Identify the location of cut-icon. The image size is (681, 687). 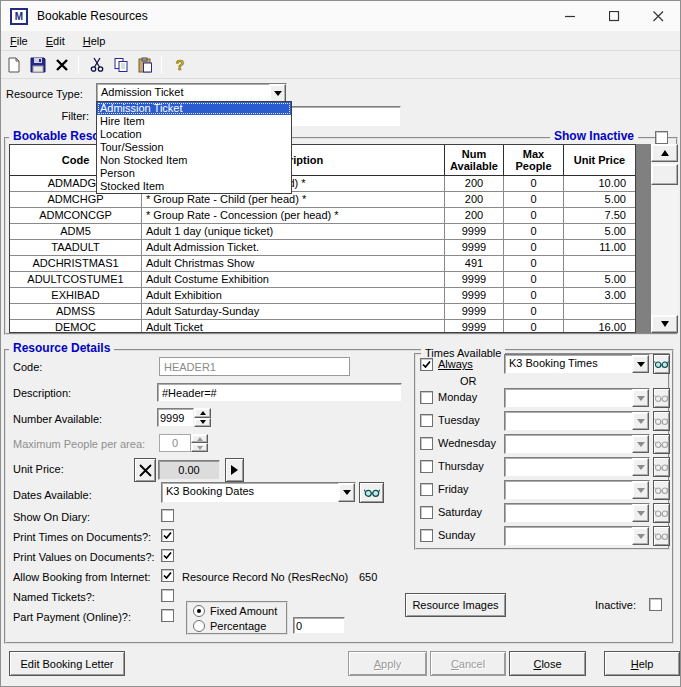
(97, 65).